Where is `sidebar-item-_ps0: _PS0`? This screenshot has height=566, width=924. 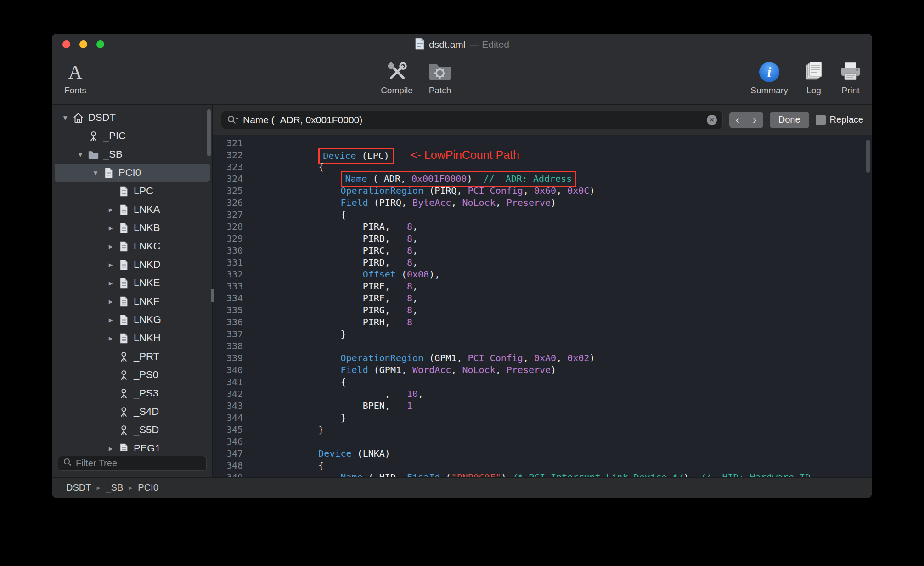
sidebar-item-_ps0: _PS0 is located at coordinates (132, 375).